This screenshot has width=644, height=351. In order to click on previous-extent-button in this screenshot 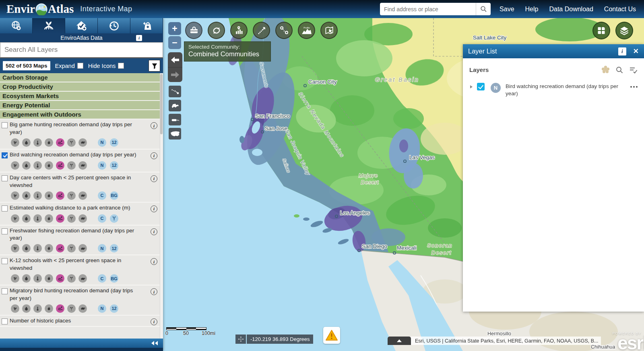, I will do `click(175, 60)`.